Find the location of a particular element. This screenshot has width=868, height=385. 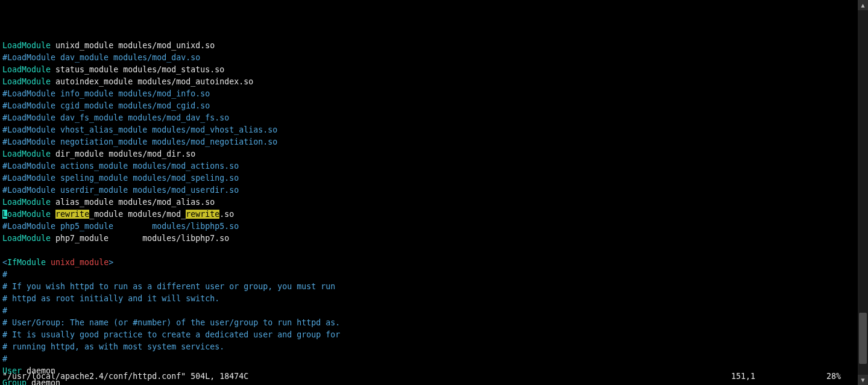

ifmodule-arg: unixd_module is located at coordinates (80, 263).